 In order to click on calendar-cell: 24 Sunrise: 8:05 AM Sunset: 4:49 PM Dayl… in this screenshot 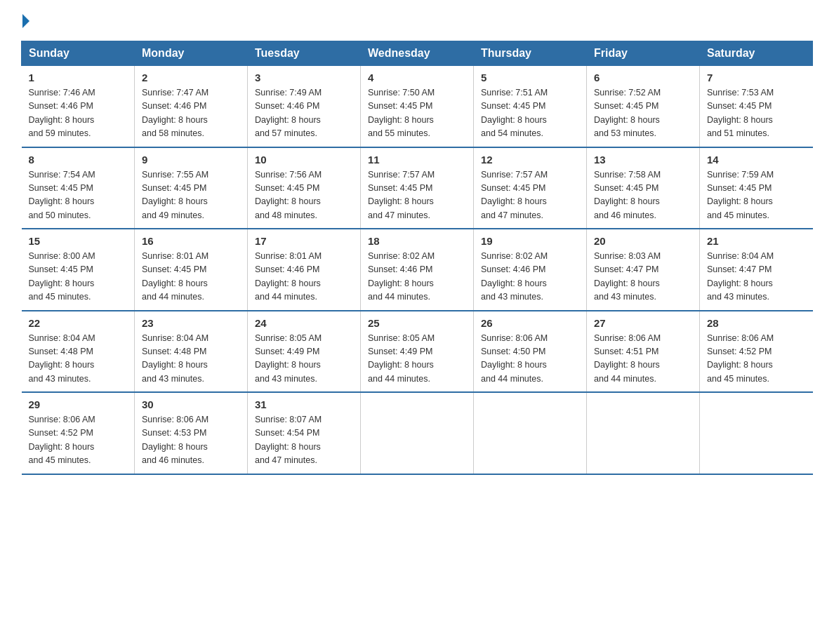, I will do `click(305, 352)`.